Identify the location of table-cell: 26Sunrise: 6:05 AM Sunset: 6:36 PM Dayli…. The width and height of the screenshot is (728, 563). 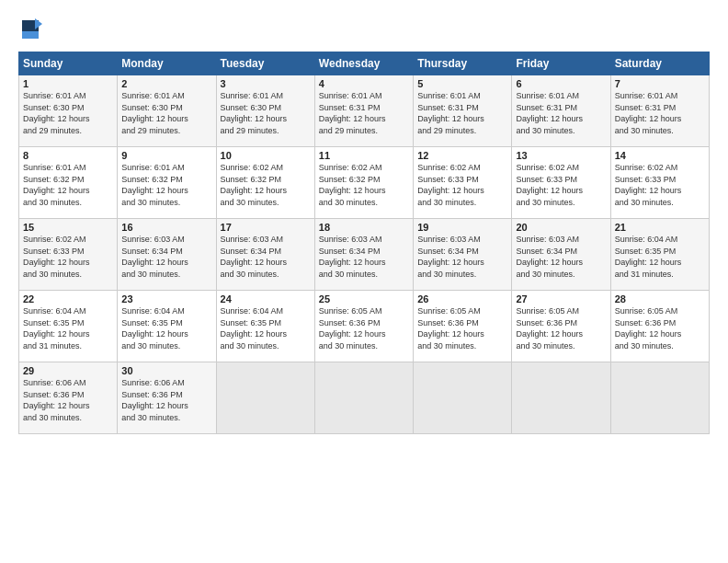
(463, 327).